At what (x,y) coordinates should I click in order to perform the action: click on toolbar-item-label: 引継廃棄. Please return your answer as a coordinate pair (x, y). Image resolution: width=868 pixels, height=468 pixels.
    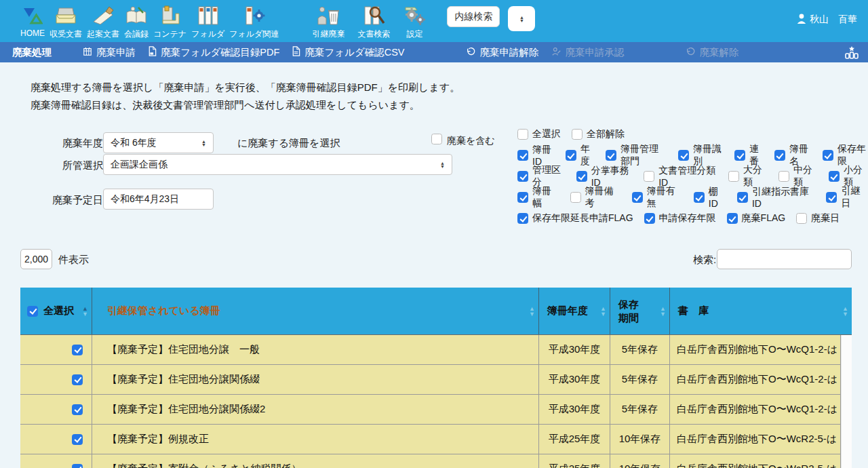
    Looking at the image, I should click on (328, 34).